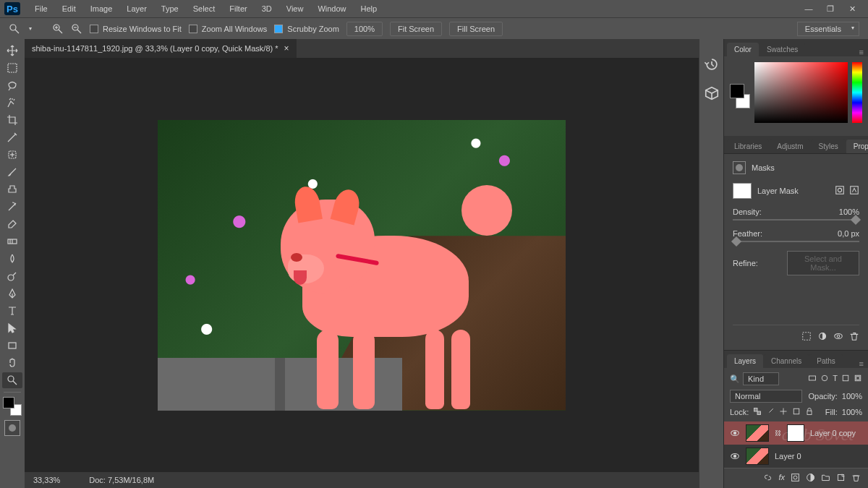 The height and width of the screenshot is (488, 868). I want to click on type-tool, so click(12, 311).